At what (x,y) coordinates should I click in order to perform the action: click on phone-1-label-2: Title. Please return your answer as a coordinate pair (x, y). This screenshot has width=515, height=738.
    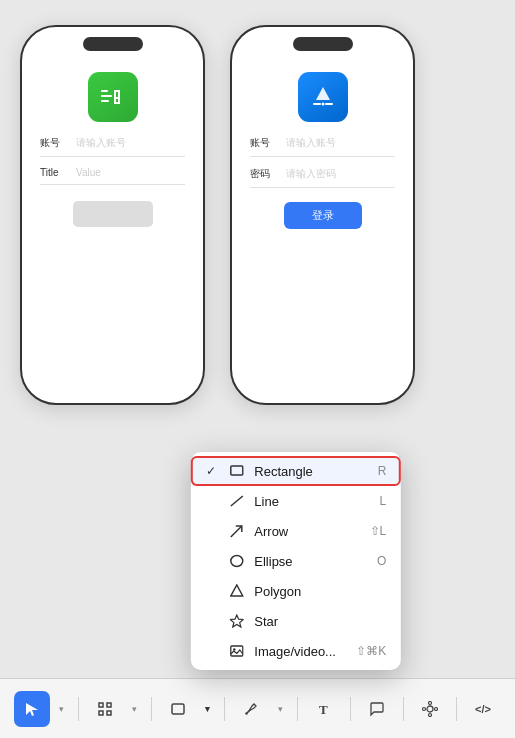
    Looking at the image, I should click on (54, 172).